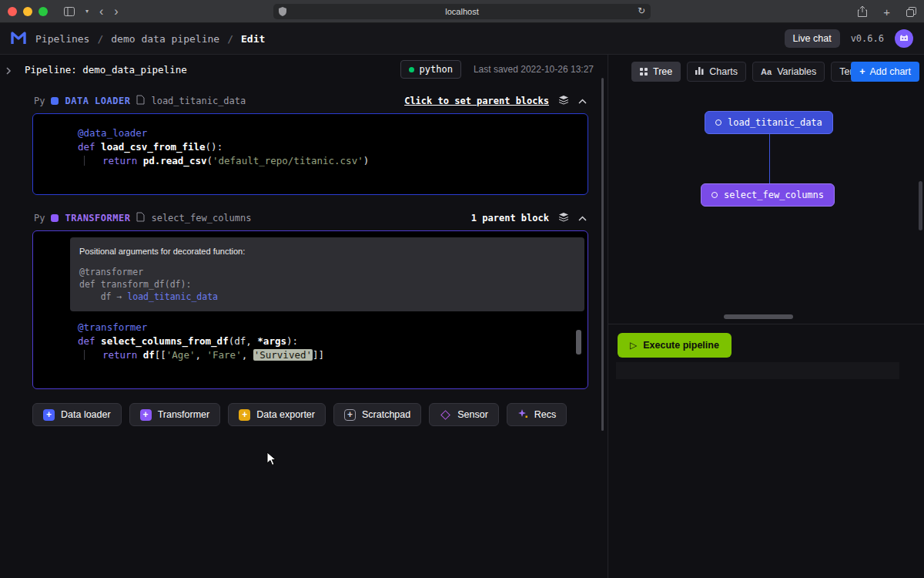 This screenshot has height=578, width=924. Describe the element at coordinates (477, 101) in the screenshot. I see `set-parent-blocks-link: Click to set parent blocks` at that location.